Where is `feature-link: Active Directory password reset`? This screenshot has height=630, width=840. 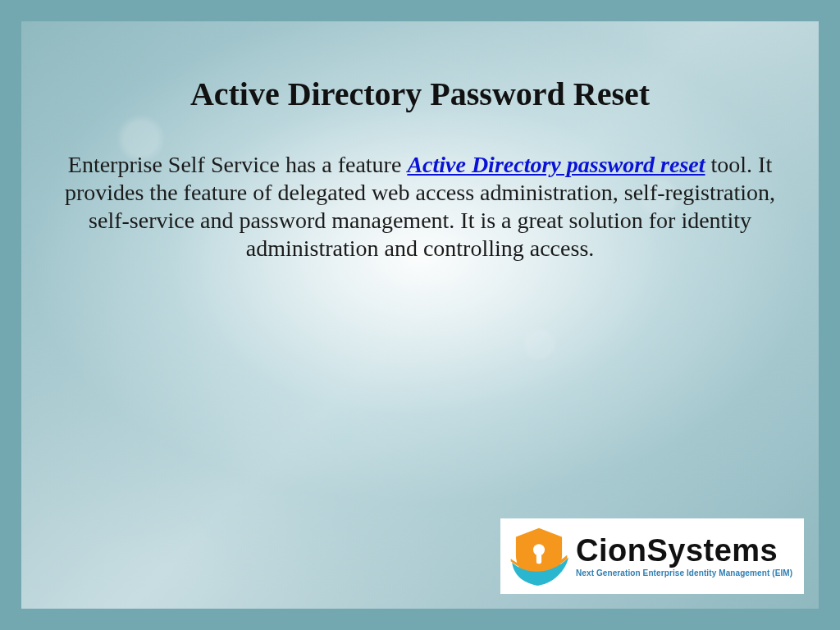
feature-link: Active Directory password reset is located at coordinates (556, 164).